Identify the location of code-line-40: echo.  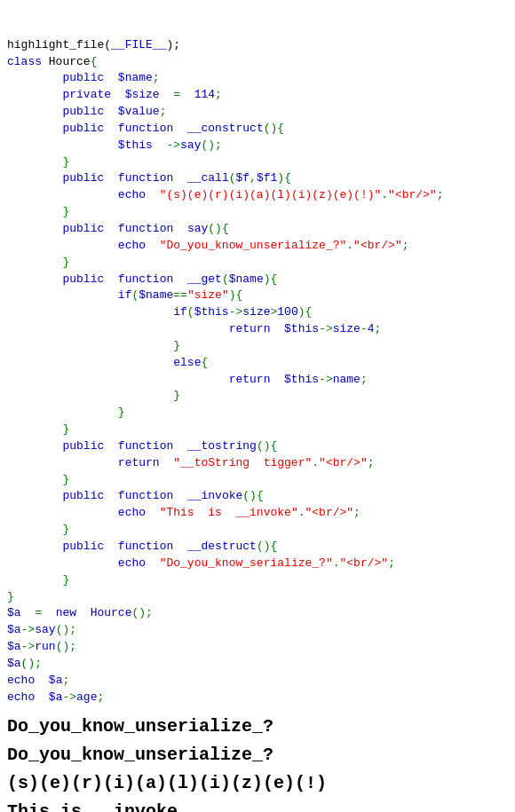
(21, 680).